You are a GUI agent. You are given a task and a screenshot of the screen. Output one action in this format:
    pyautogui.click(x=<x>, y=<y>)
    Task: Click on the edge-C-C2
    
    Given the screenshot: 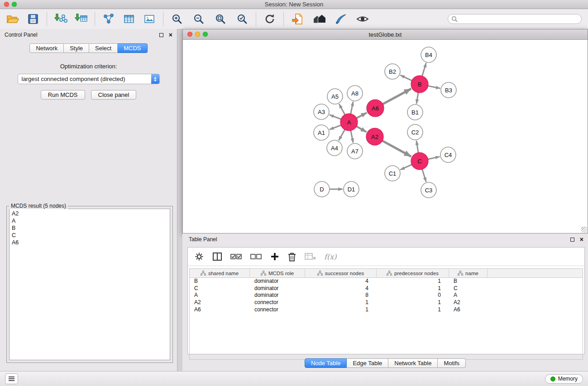 What is the action you would take?
    pyautogui.click(x=417, y=147)
    